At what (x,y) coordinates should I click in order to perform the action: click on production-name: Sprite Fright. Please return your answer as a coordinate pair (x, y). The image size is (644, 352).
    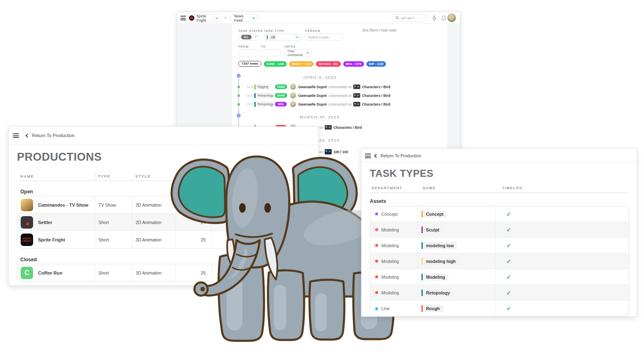
    Looking at the image, I should click on (51, 240).